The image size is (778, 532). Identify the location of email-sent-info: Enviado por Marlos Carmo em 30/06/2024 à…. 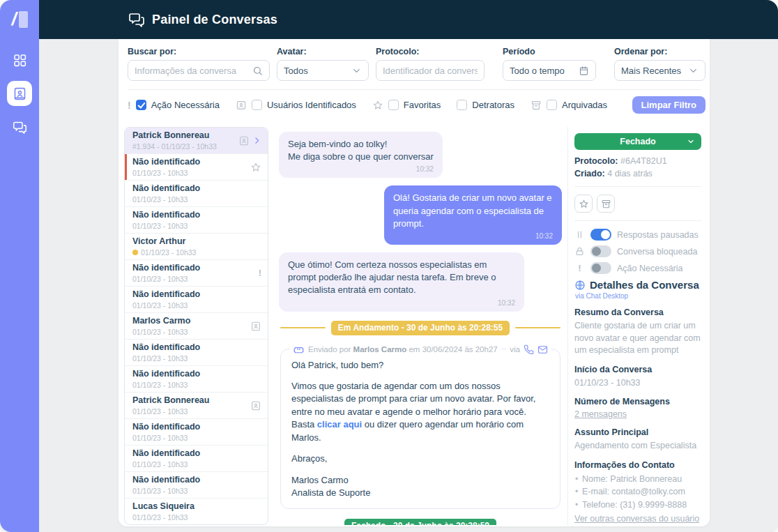
(403, 349).